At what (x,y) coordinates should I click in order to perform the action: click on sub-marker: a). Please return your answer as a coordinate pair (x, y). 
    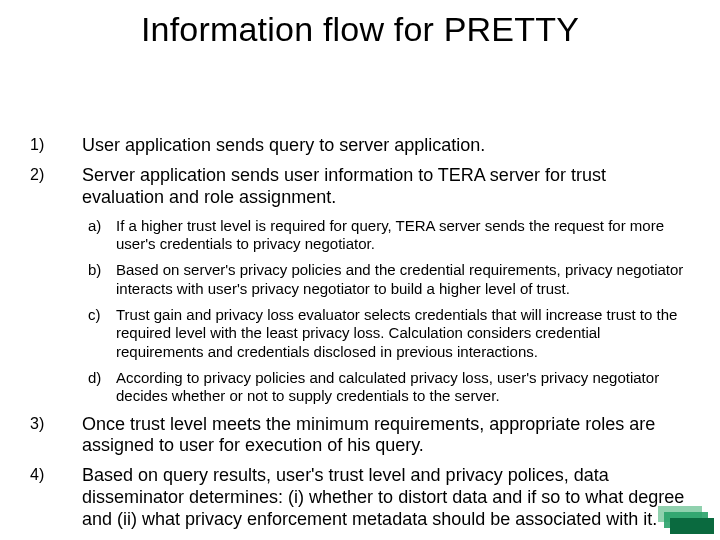
    Looking at the image, I should click on (102, 236).